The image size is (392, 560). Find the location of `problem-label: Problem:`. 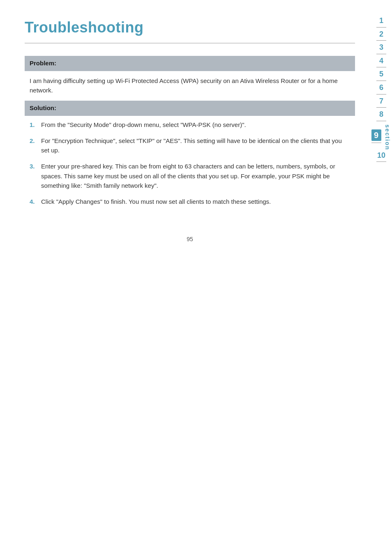

problem-label: Problem: is located at coordinates (43, 63).